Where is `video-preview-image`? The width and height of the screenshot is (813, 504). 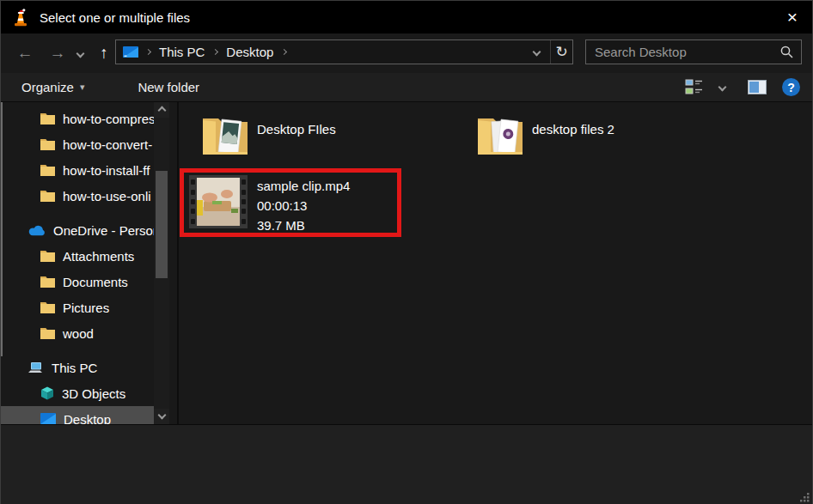 video-preview-image is located at coordinates (218, 202).